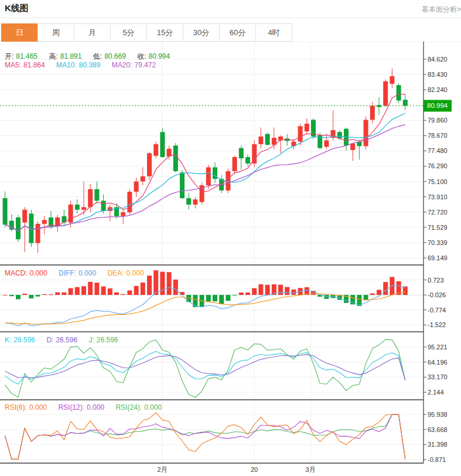 The image size is (461, 476). What do you see at coordinates (122, 65) in the screenshot?
I see `ma20-label: MA20:` at bounding box center [122, 65].